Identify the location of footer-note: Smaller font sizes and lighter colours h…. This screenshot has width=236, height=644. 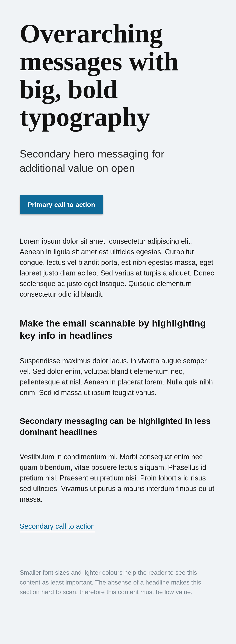
(116, 582).